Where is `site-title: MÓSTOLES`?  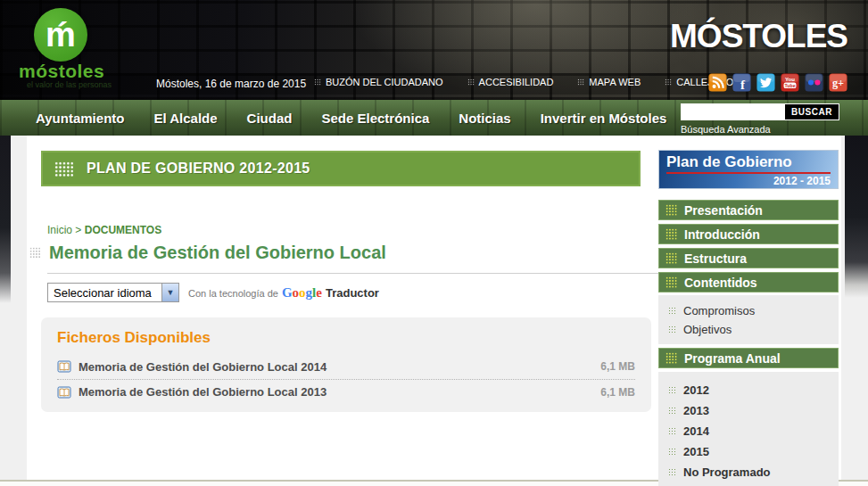 site-title: MÓSTOLES is located at coordinates (758, 37).